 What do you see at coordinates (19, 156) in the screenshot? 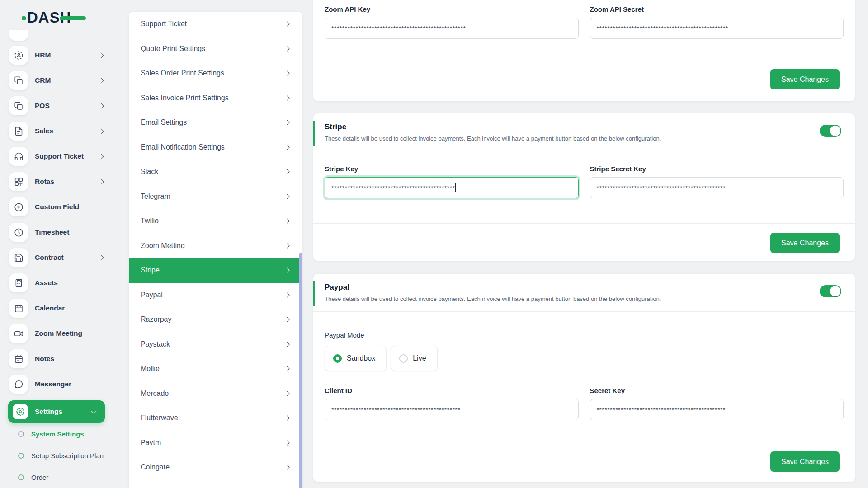
I see `headphones-icon` at bounding box center [19, 156].